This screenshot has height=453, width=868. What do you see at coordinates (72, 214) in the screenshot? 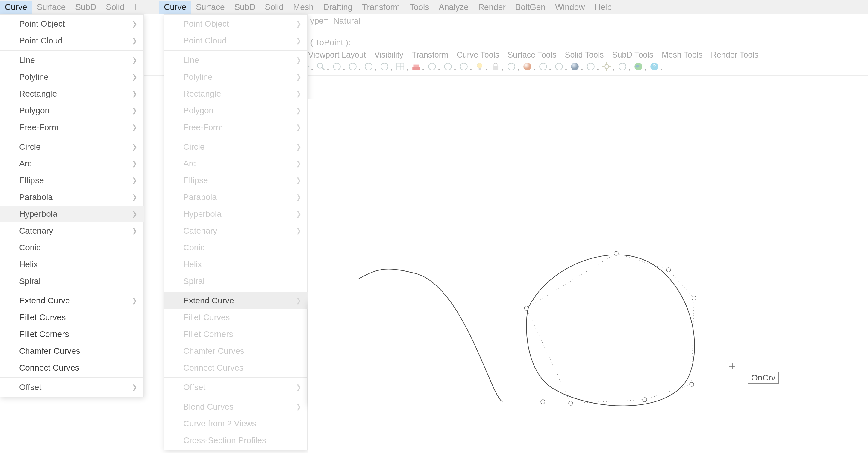
I see `menuitem-hyperbola: Hyperbola❯` at bounding box center [72, 214].